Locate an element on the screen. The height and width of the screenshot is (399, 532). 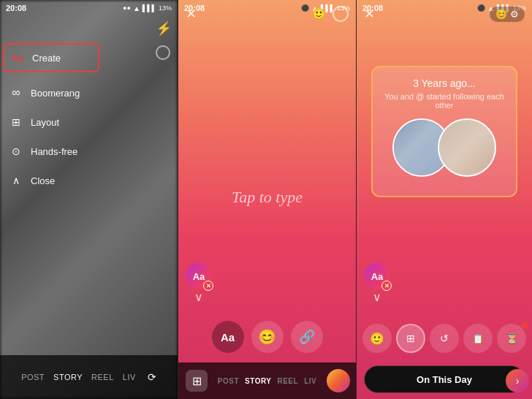
face-tool-btn: 😊 is located at coordinates (267, 337).